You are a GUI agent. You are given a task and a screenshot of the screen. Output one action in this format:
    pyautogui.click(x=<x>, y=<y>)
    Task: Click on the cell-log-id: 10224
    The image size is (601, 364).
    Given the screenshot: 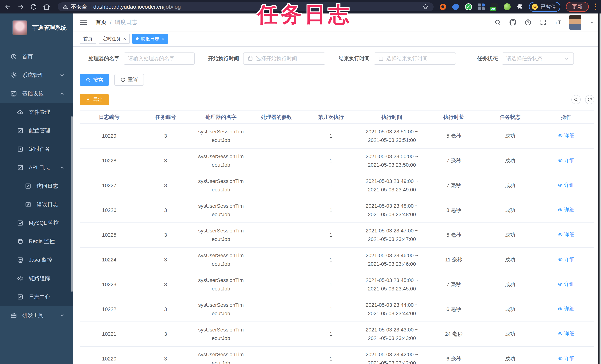 What is the action you would take?
    pyautogui.click(x=109, y=260)
    